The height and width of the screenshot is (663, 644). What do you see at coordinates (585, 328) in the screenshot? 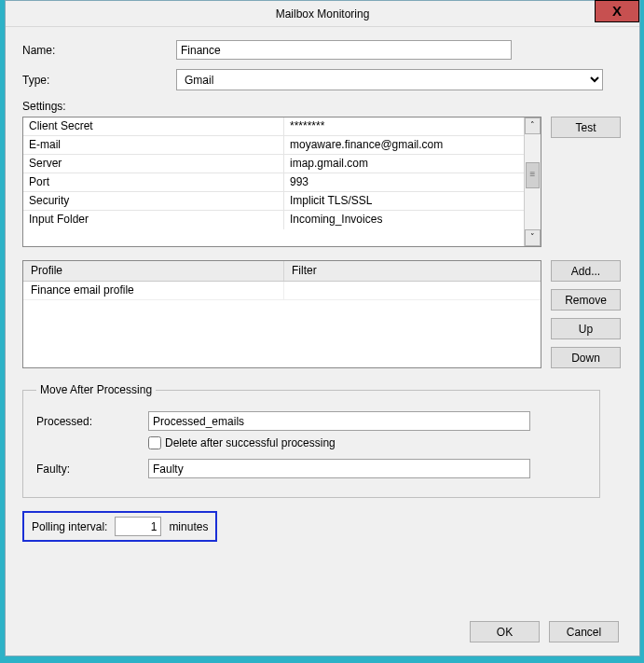
I see `up-button: Up` at bounding box center [585, 328].